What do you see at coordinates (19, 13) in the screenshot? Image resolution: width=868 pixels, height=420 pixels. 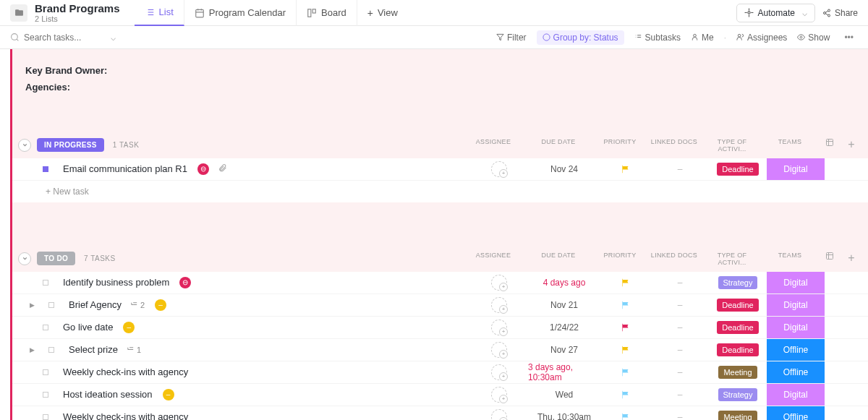 I see `folder-icon` at bounding box center [19, 13].